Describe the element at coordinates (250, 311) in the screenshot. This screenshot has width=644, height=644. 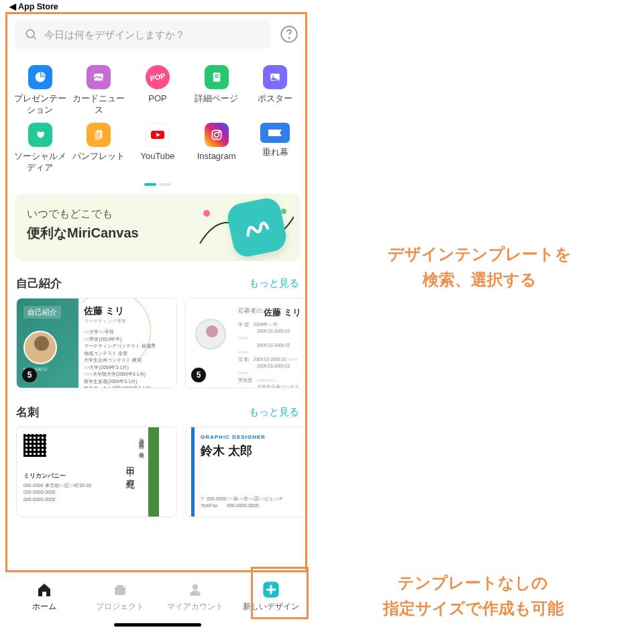
I see `card-prefix: 応募者の` at that location.